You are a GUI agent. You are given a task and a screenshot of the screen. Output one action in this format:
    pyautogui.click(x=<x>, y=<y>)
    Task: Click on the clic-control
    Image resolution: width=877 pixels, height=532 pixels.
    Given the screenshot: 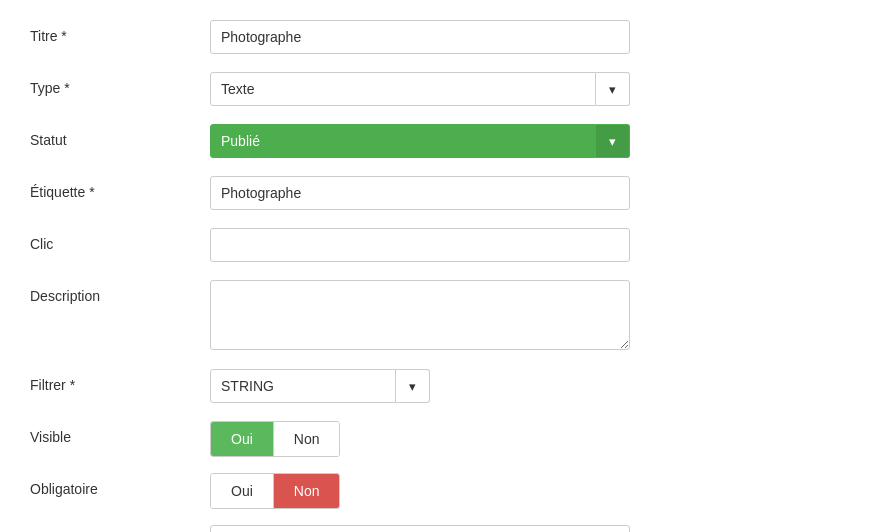 What is the action you would take?
    pyautogui.click(x=420, y=245)
    